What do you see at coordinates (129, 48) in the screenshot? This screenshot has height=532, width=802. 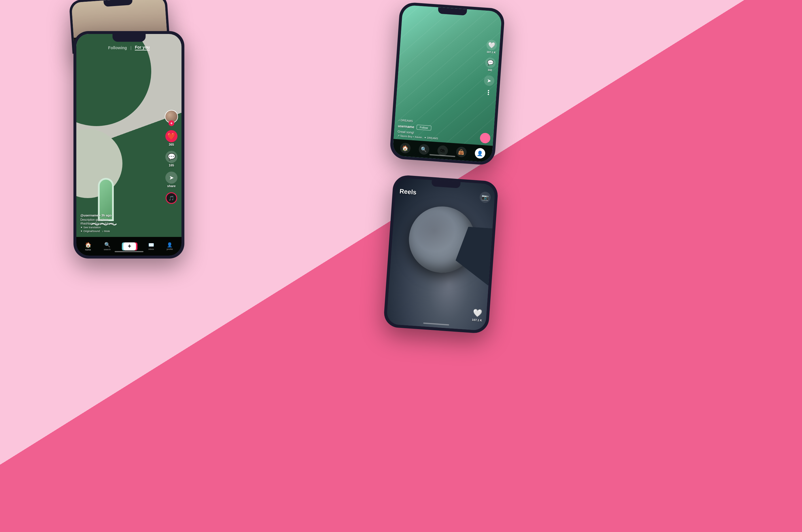 I see `tiktok-header-tabs: Following | For you` at bounding box center [129, 48].